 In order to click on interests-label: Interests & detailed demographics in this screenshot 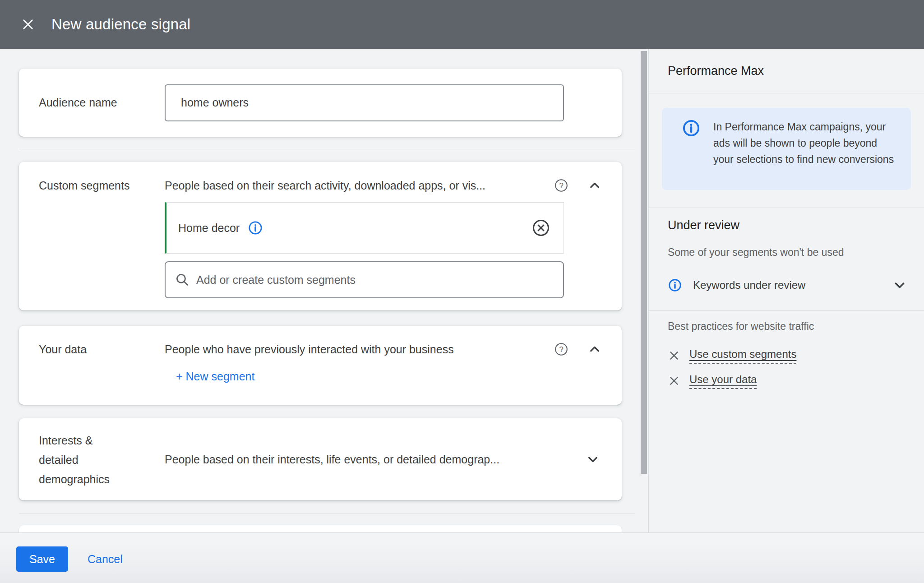, I will do `click(74, 460)`.